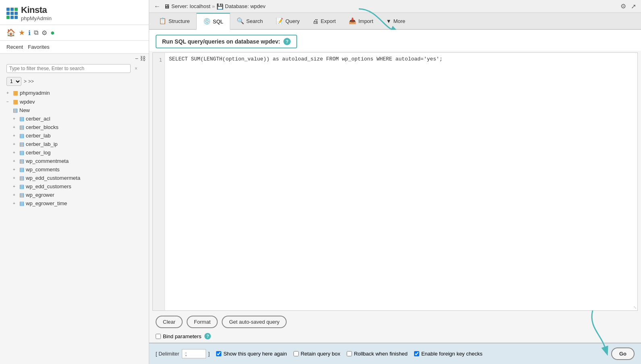 This screenshot has height=364, width=641. Describe the element at coordinates (169, 322) in the screenshot. I see `clear-button: Clear` at that location.